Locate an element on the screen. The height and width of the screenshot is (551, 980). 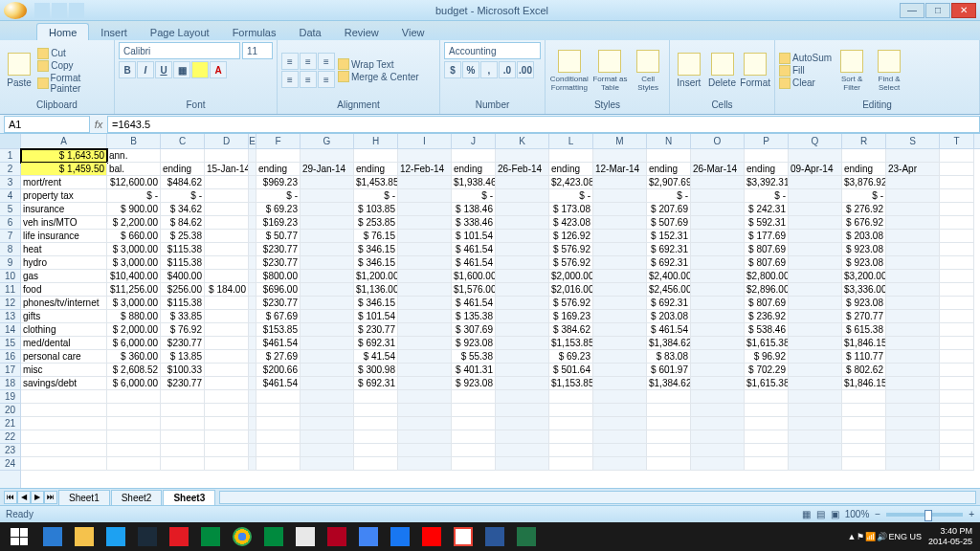
view-break-icon: ▣ is located at coordinates (835, 515).